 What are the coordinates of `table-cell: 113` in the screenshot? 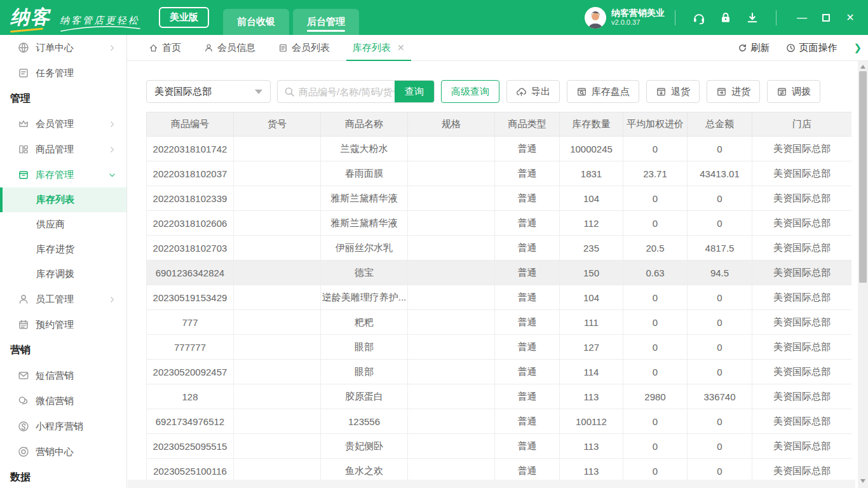 It's located at (592, 396).